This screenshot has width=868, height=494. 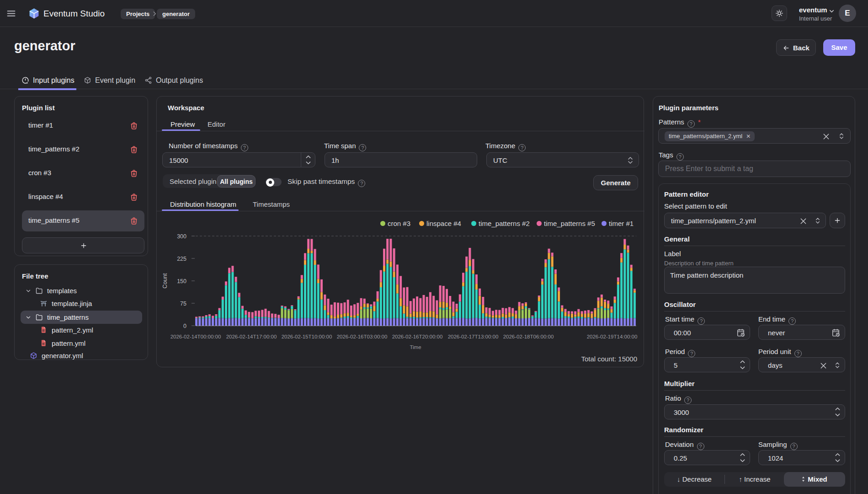 I want to click on svg-text: Time, so click(x=415, y=347).